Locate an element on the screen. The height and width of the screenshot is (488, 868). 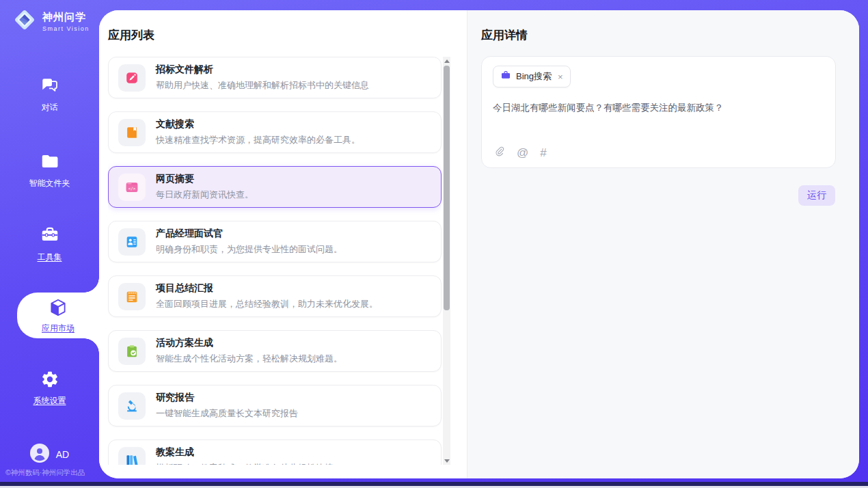
paperclip-icon is located at coordinates (499, 153).